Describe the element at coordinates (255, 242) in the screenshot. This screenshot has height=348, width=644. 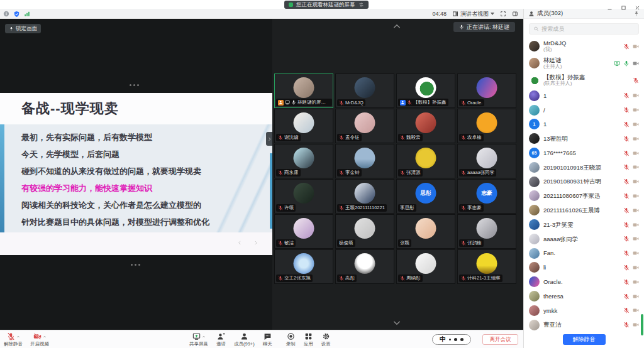
I see `next-slide-icon` at that location.